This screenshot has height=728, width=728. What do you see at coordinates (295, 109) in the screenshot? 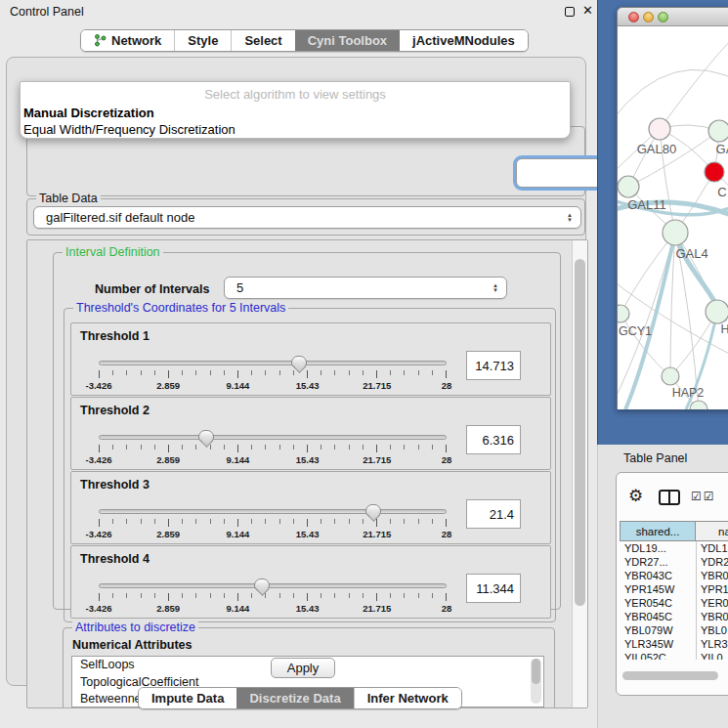
I see `algorithm-dropdown-popup: Select algorithm to view settings Manual…` at bounding box center [295, 109].